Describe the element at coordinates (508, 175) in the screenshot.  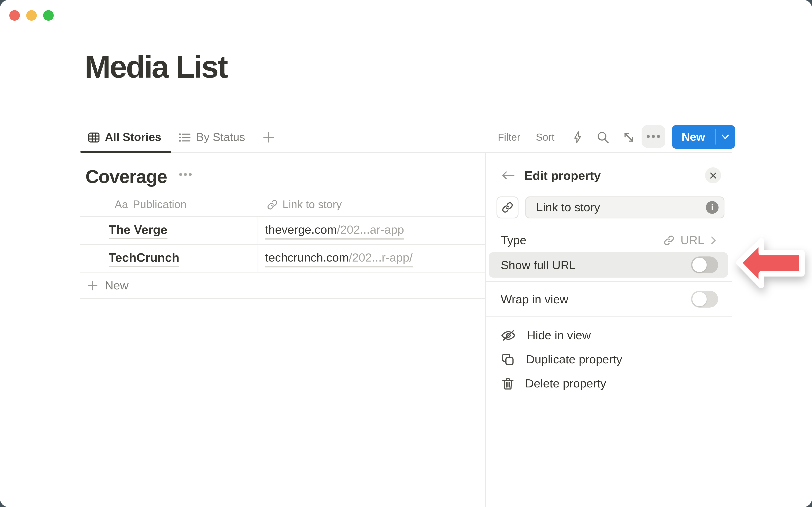
I see `arrow-left-icon` at that location.